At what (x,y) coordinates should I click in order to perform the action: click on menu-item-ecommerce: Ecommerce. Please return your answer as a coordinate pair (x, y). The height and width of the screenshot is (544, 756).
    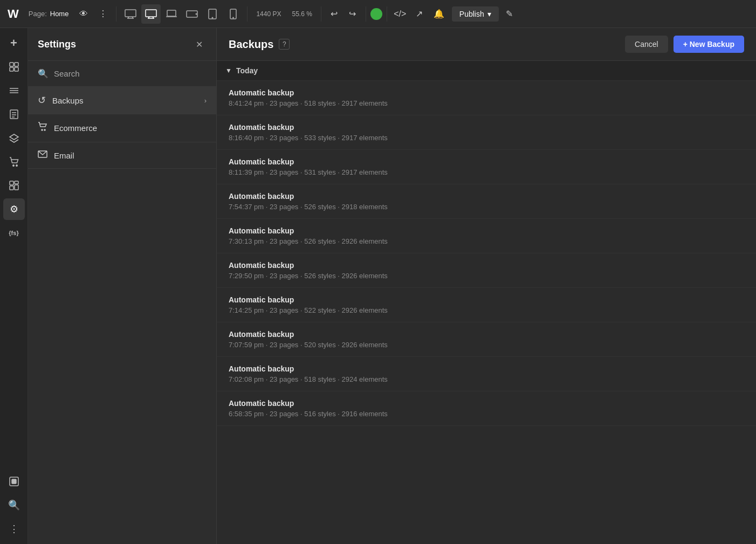
    Looking at the image, I should click on (122, 128).